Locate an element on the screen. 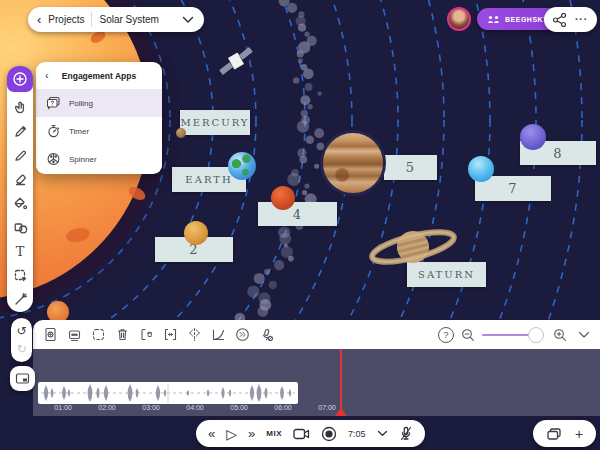 Image resolution: width=600 pixels, height=450 pixels. collab-code: BEEGHSKT is located at coordinates (526, 20).